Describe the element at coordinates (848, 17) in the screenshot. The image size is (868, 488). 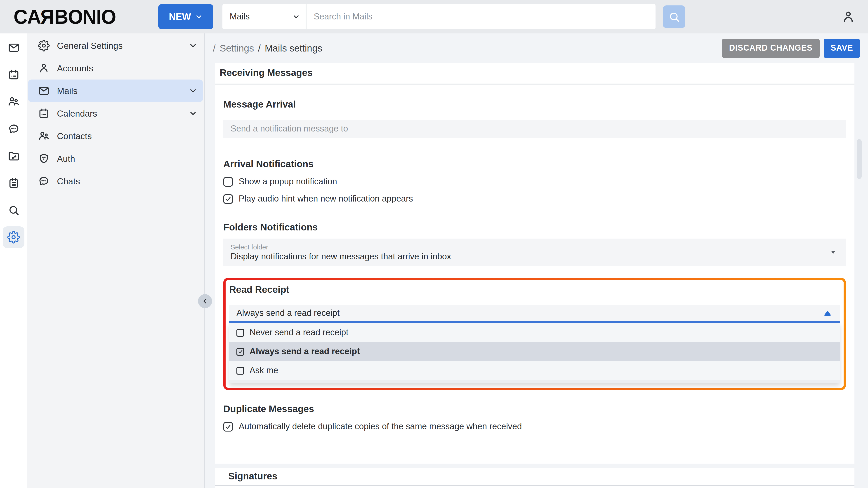
I see `account-avatar-button` at that location.